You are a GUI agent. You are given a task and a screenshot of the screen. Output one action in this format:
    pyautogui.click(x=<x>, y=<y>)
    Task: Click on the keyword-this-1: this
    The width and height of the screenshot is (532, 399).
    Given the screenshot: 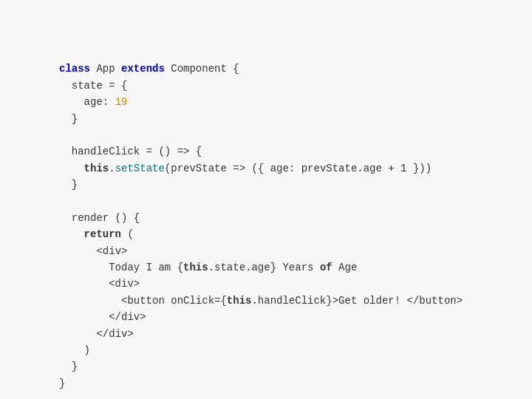 What is the action you would take?
    pyautogui.click(x=97, y=168)
    